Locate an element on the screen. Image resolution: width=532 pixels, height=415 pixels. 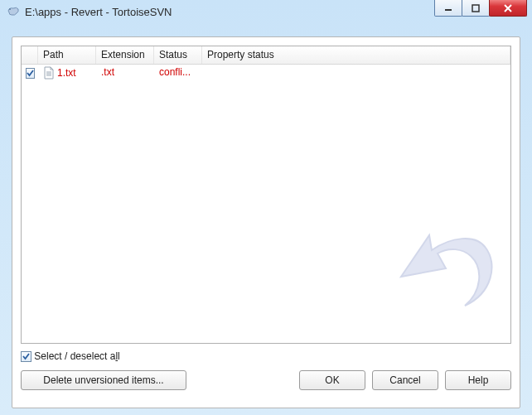
window-controls is located at coordinates (481, 8).